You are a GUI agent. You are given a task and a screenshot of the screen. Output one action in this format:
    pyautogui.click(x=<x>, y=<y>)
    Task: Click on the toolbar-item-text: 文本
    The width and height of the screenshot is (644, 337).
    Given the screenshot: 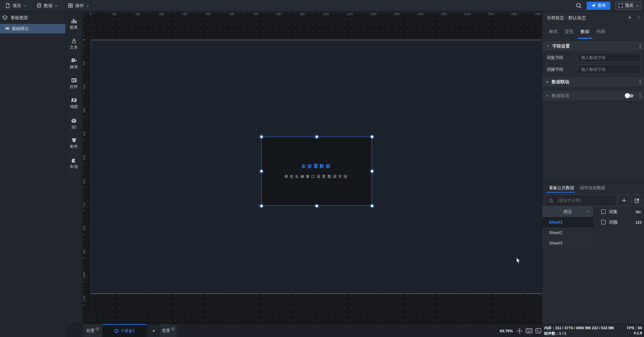 What is the action you would take?
    pyautogui.click(x=74, y=44)
    